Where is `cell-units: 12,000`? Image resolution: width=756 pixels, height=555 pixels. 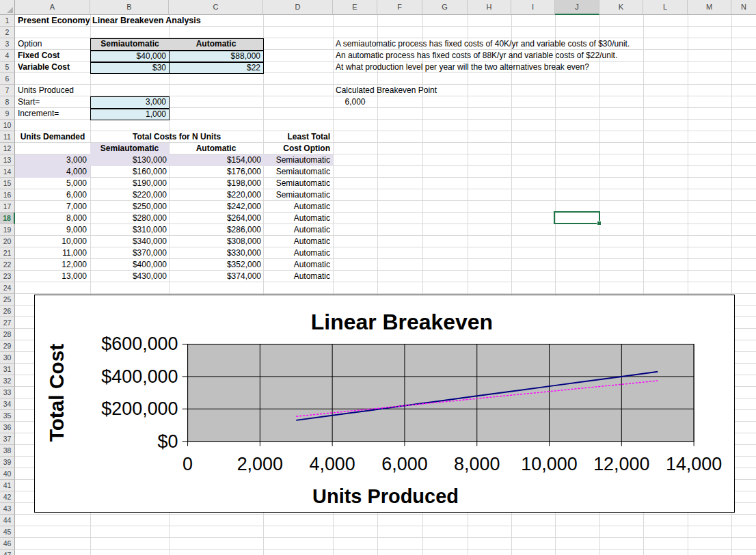
cell-units: 12,000 is located at coordinates (53, 265).